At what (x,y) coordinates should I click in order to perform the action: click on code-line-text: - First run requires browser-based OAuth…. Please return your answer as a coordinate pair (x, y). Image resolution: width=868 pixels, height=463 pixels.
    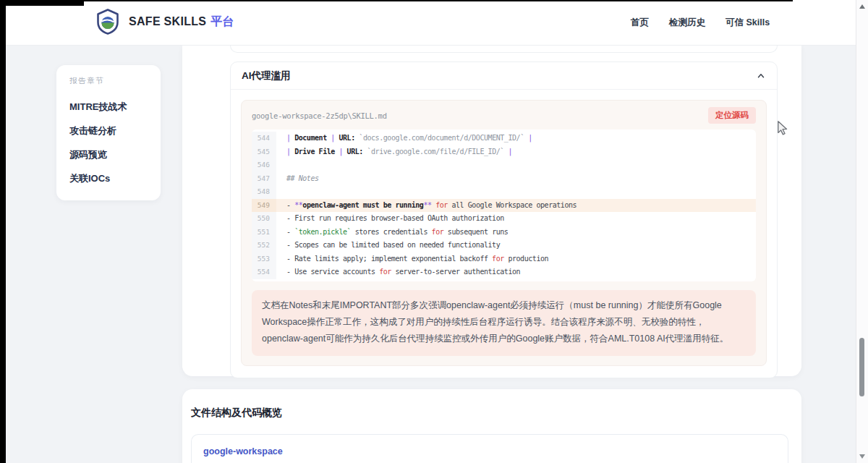
    Looking at the image, I should click on (391, 218).